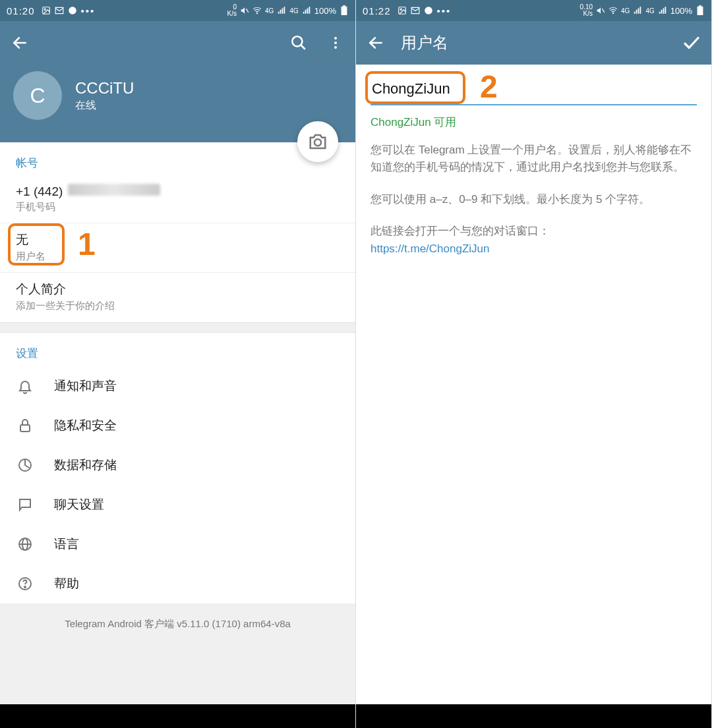 This screenshot has height=728, width=712. What do you see at coordinates (318, 142) in the screenshot?
I see `camera-fab` at bounding box center [318, 142].